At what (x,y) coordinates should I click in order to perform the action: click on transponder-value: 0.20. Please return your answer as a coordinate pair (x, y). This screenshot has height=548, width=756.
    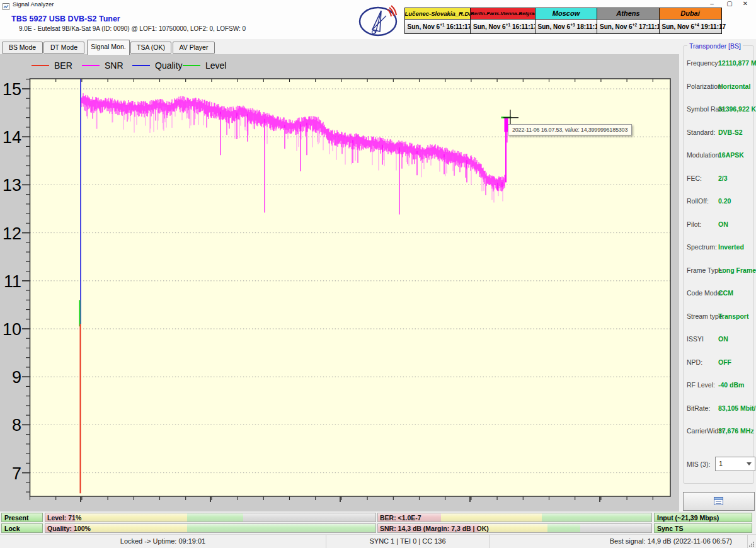
    Looking at the image, I should click on (724, 201).